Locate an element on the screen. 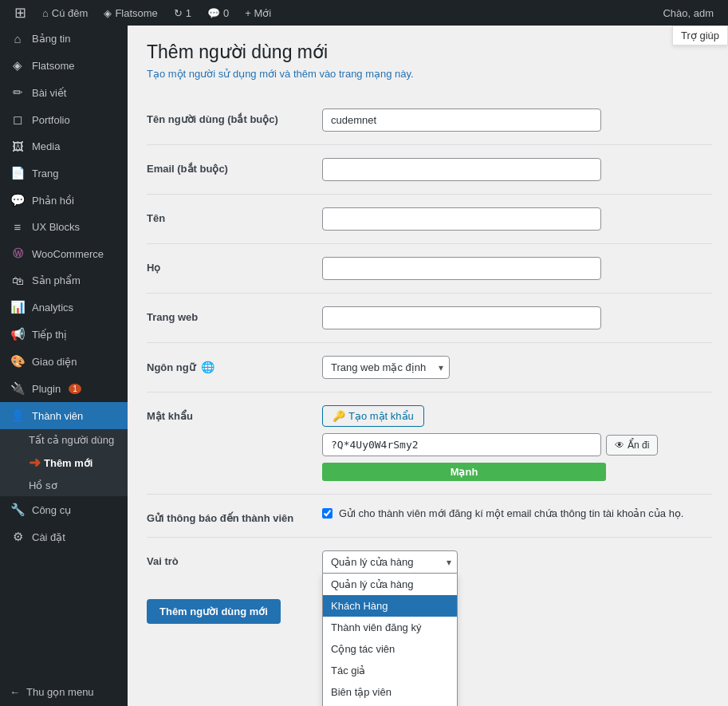 The image size is (728, 706). notification-text: Gửi cho thành viên mới đăng kí một email… is located at coordinates (512, 514).